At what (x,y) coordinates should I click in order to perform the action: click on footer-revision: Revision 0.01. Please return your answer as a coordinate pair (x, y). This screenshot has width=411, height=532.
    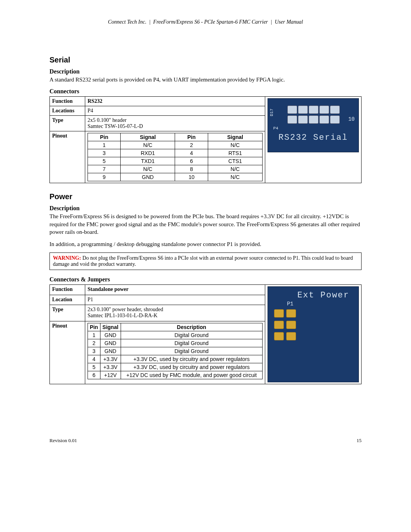
    Looking at the image, I should click on (63, 441).